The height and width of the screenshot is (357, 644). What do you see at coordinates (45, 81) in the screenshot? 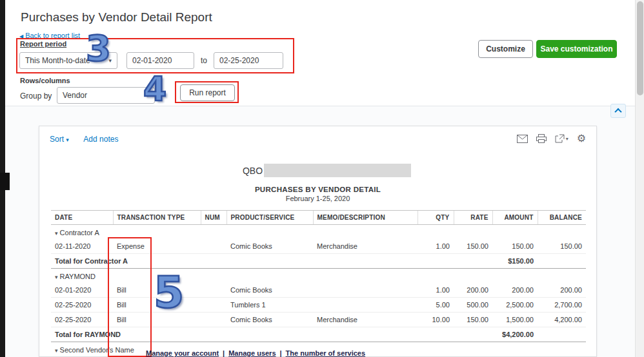
I see `rows-columns-label: Rows/columns` at bounding box center [45, 81].